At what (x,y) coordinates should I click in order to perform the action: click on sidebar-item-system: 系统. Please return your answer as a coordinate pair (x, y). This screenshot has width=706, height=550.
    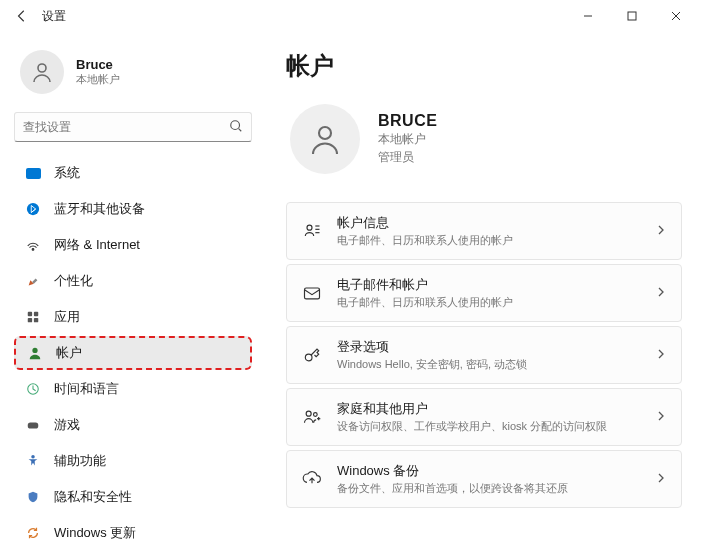
    Looking at the image, I should click on (133, 173).